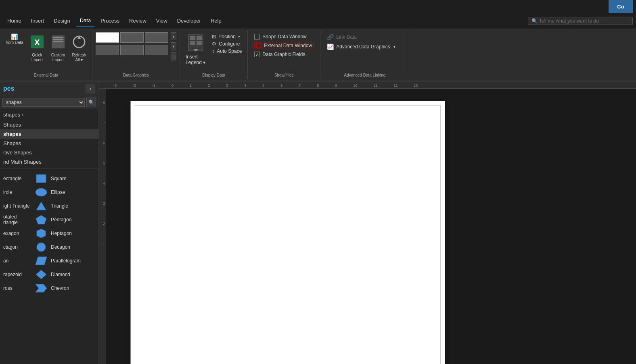  Describe the element at coordinates (66, 261) in the screenshot. I see `shape-label-parallelogram: Parallelogram` at that location.